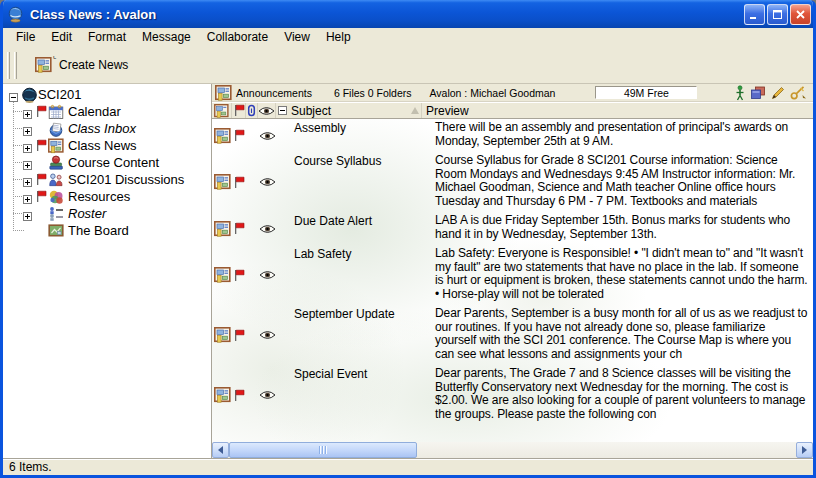  What do you see at coordinates (98, 230) in the screenshot?
I see `tree-item-label: The Board` at bounding box center [98, 230].